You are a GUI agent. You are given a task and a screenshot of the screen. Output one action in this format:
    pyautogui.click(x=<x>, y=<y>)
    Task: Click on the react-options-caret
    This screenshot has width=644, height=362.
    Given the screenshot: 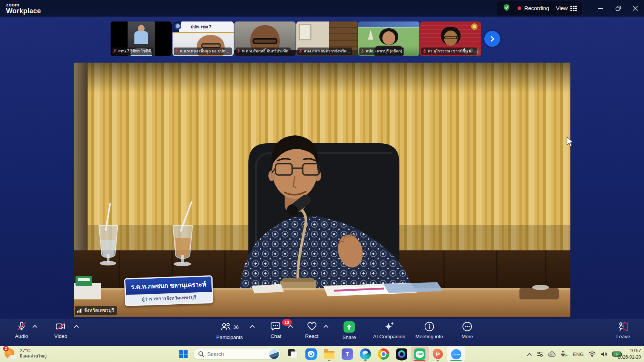 What is the action you would take?
    pyautogui.click(x=326, y=327)
    